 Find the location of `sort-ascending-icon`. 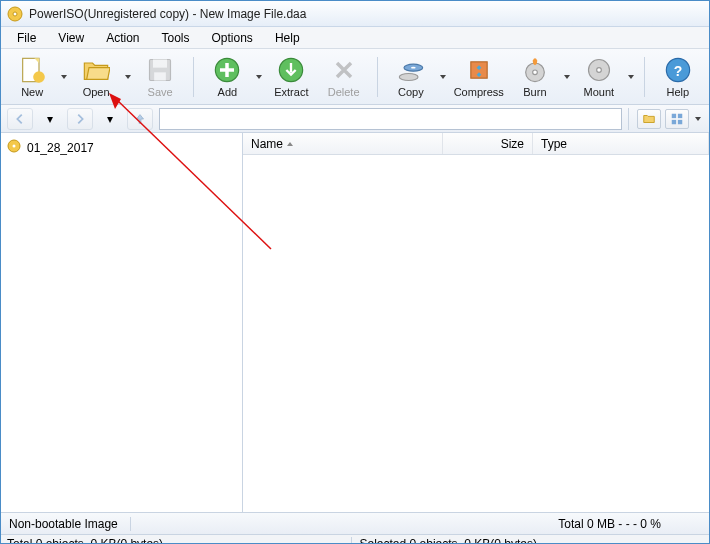

sort-ascending-icon is located at coordinates (290, 144).